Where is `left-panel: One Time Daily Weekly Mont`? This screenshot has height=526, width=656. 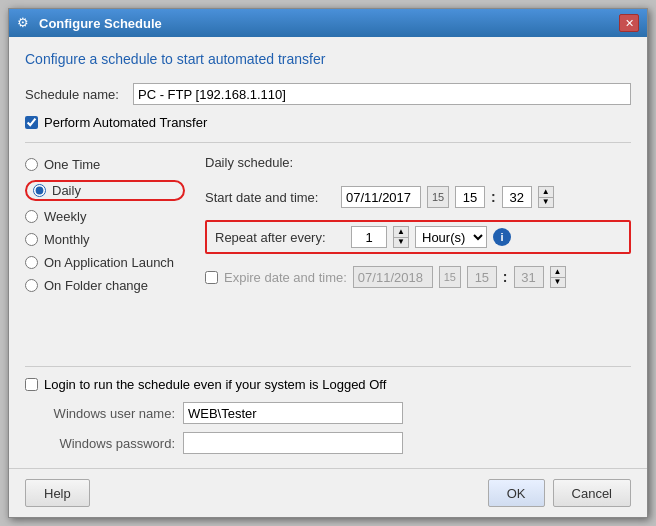 left-panel: One Time Daily Weekly Mont is located at coordinates (105, 256).